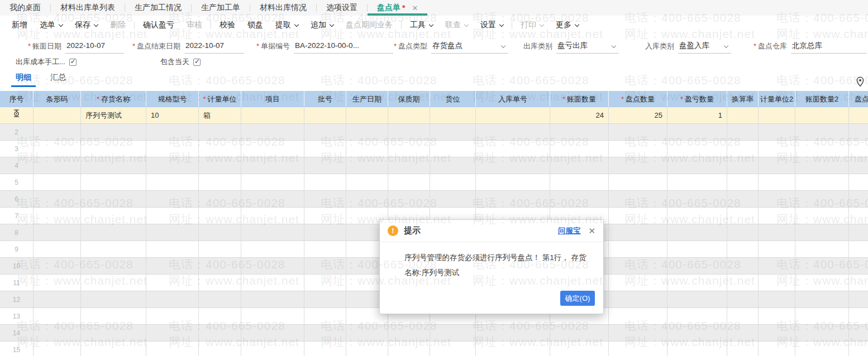  I want to click on column-header-seq: 序号, so click(17, 99).